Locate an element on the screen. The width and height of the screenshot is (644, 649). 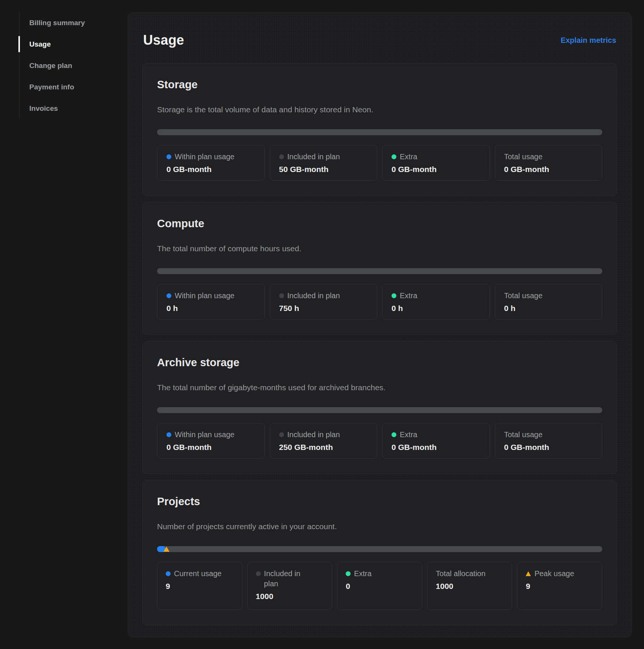
projects-progress-bar is located at coordinates (379, 549).